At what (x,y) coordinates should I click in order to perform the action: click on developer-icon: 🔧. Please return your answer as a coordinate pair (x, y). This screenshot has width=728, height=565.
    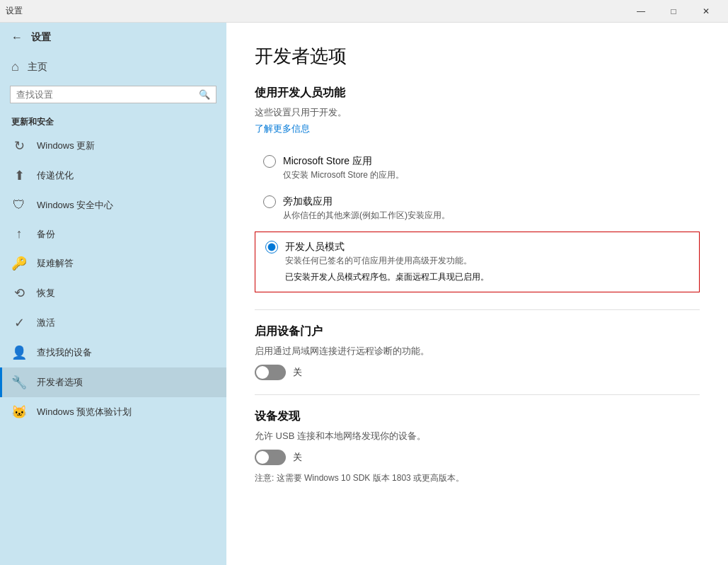
    Looking at the image, I should click on (19, 382).